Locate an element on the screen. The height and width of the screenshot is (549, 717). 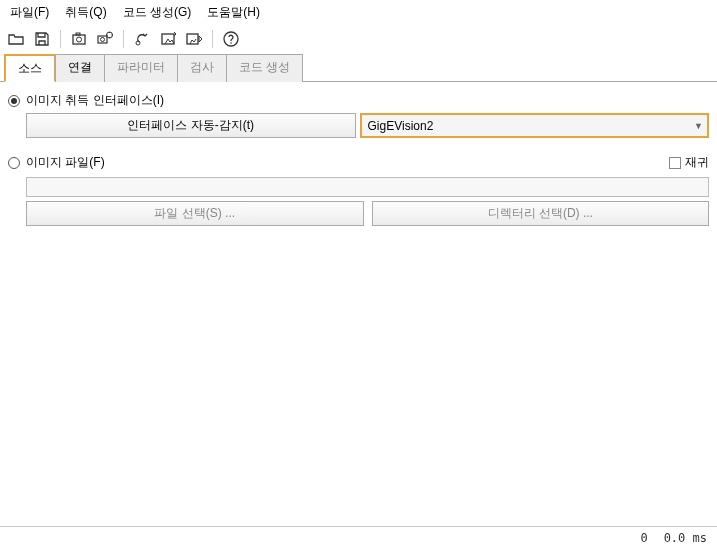
tab-parameters: 파라미터 is located at coordinates (141, 68).